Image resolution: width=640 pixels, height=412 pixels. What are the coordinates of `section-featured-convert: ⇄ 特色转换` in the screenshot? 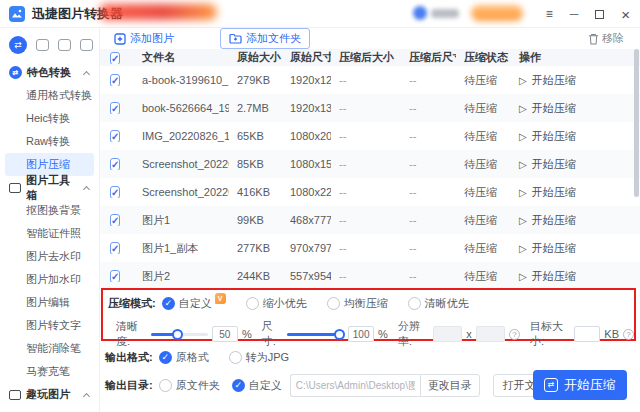 It's located at (50, 72).